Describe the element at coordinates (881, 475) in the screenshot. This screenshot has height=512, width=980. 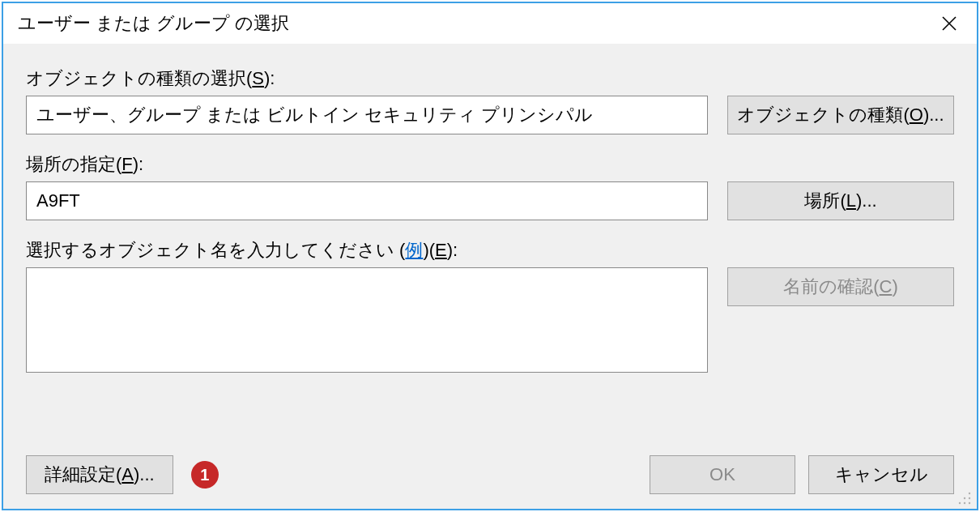
I see `cancel-button: キャンセル` at that location.